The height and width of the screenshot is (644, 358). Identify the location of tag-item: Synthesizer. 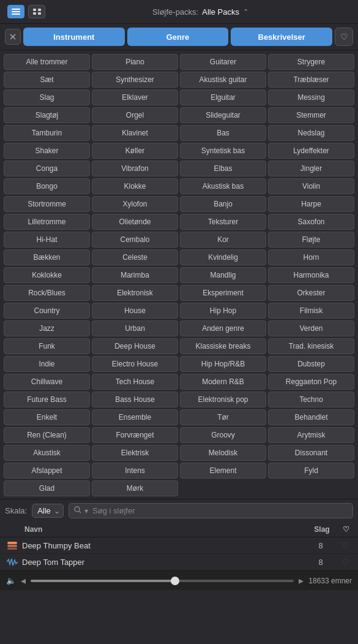
(135, 80).